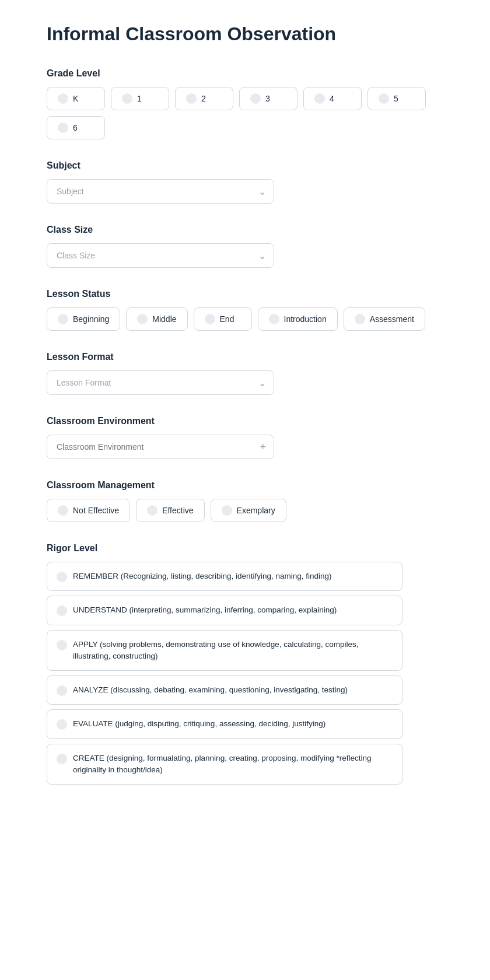  What do you see at coordinates (210, 690) in the screenshot?
I see `rigor-analyze-label: ANALYZE (discussing, debating, examining…` at bounding box center [210, 690].